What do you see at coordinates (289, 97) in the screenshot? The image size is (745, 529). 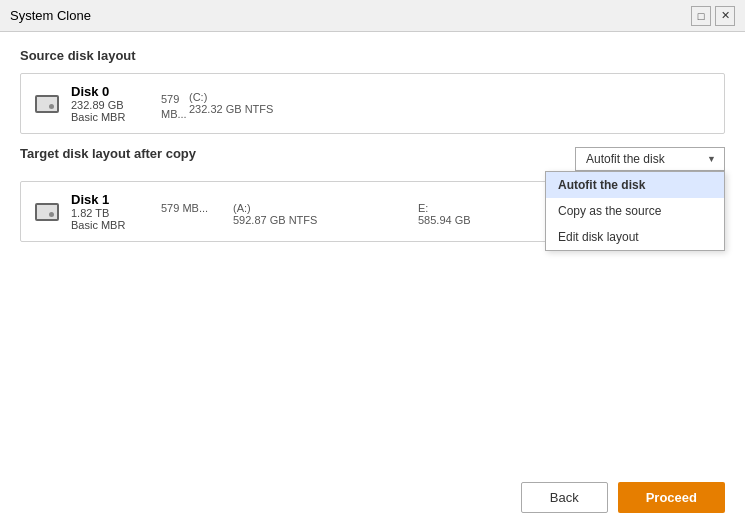 I see `source-c-label: (C:)` at bounding box center [289, 97].